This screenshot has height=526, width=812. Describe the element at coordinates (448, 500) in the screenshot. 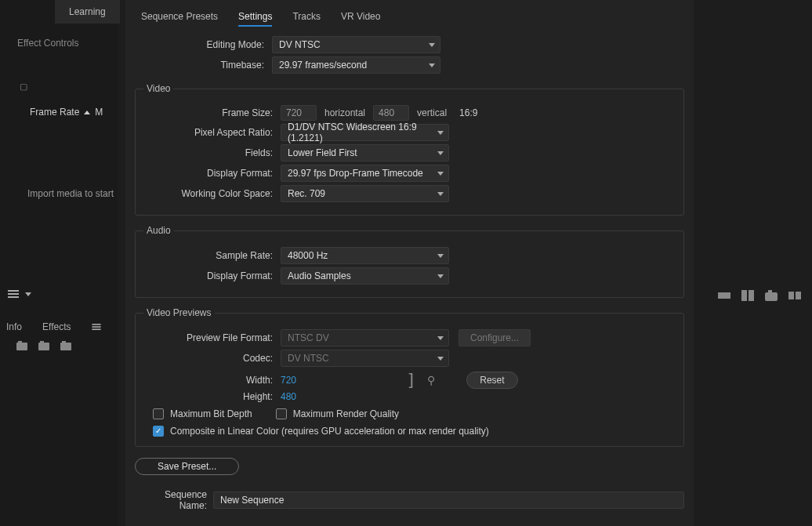

I see `sequence-name-input: New Sequence` at that location.